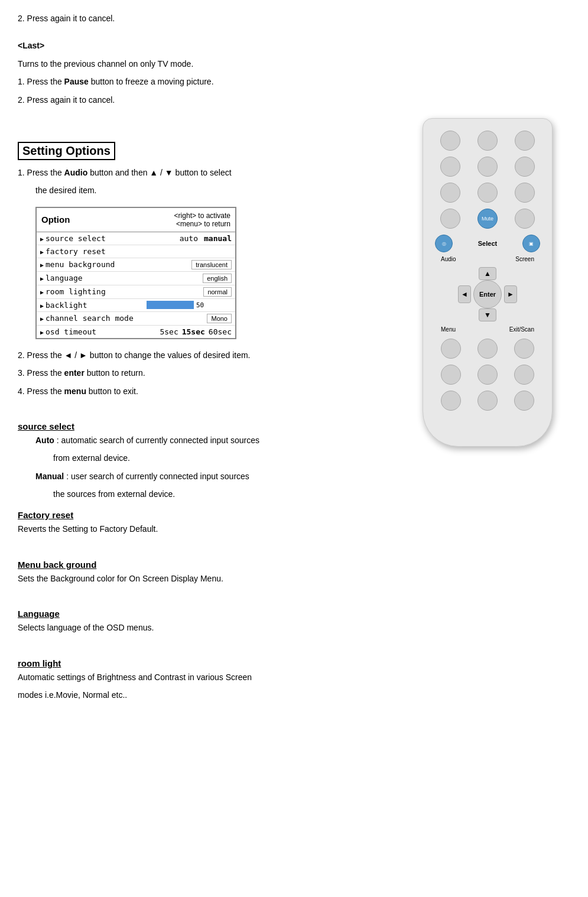  Describe the element at coordinates (524, 401) in the screenshot. I see `remote-btn-b9` at that location.